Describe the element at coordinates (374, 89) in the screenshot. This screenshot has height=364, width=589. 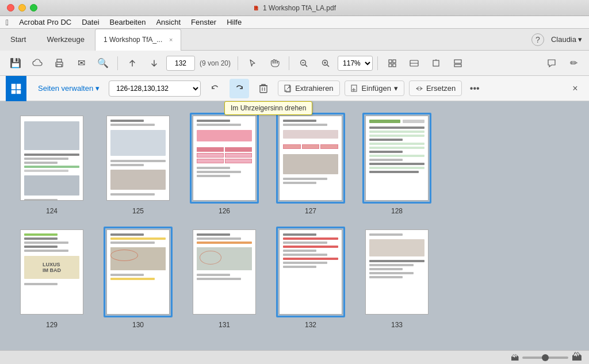
I see `insert-button: Einfügen ▾` at that location.